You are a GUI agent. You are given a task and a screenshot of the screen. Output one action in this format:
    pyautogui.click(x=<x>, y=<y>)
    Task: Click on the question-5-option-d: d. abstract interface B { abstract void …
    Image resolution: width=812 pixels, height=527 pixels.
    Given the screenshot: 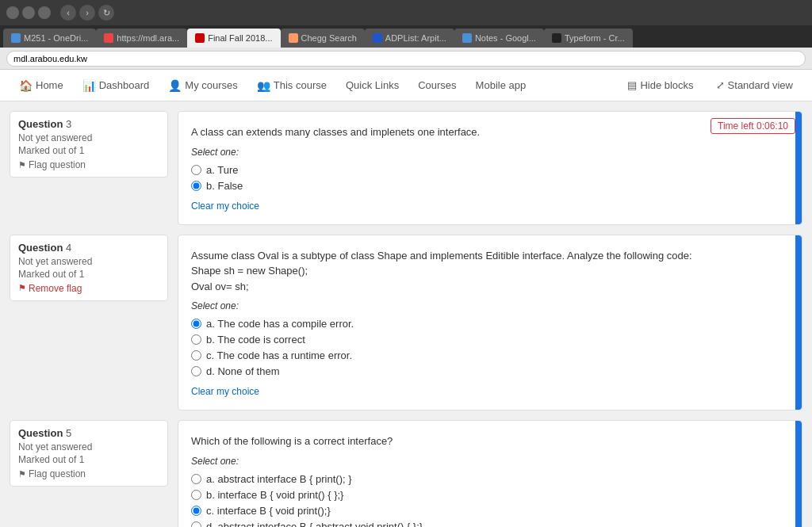 What is the action you would take?
    pyautogui.click(x=490, y=525)
    